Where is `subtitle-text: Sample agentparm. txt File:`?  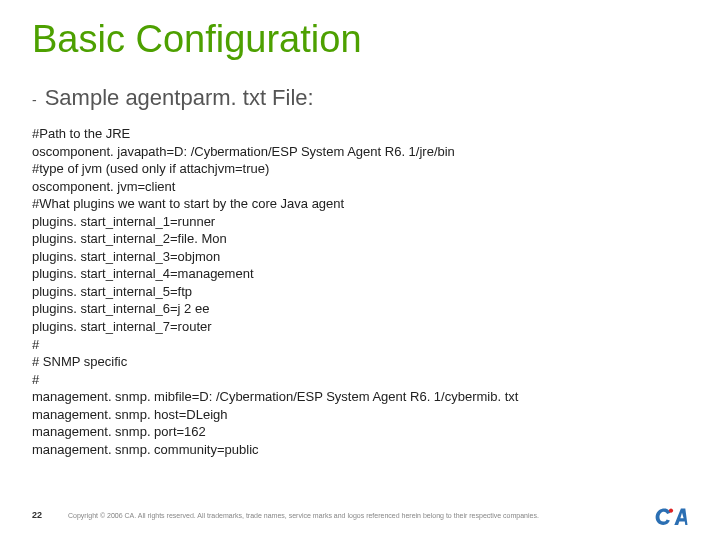
subtitle-text: Sample agentparm. txt File: is located at coordinates (180, 98).